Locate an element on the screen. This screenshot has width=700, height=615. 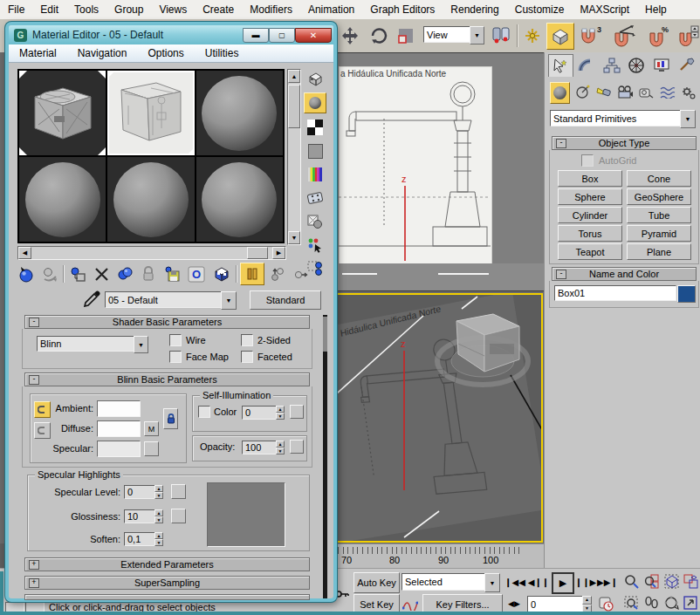
material-type-button: Standard is located at coordinates (285, 300).